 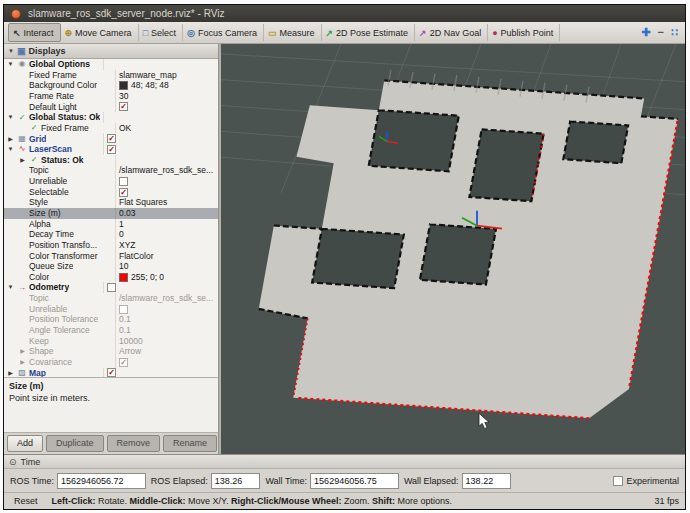 What do you see at coordinates (111, 76) in the screenshot?
I see `tree-row: Fixed Frameslamware_map` at bounding box center [111, 76].